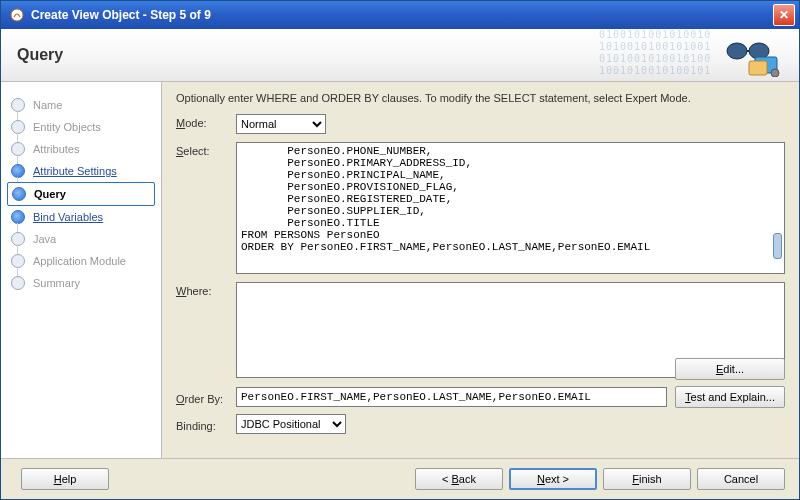  What do you see at coordinates (784, 15) in the screenshot?
I see `close-icon: ✕` at bounding box center [784, 15].